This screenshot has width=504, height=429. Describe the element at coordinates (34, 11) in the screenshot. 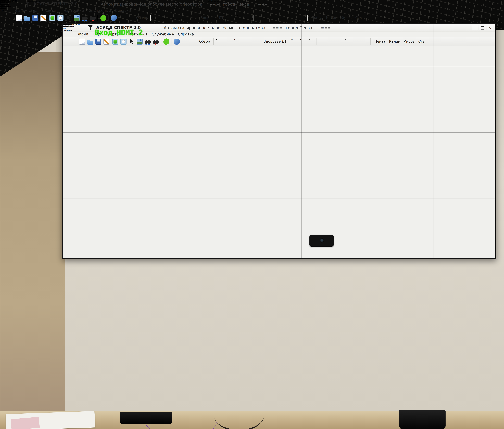

I see `menu-view: Вид` at that location.